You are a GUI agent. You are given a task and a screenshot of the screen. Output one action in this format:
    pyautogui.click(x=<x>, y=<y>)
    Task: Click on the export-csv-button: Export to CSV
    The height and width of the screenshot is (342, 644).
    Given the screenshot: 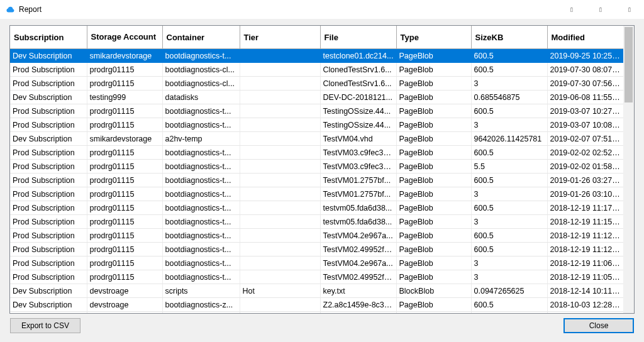 What is the action you would take?
    pyautogui.click(x=45, y=326)
    